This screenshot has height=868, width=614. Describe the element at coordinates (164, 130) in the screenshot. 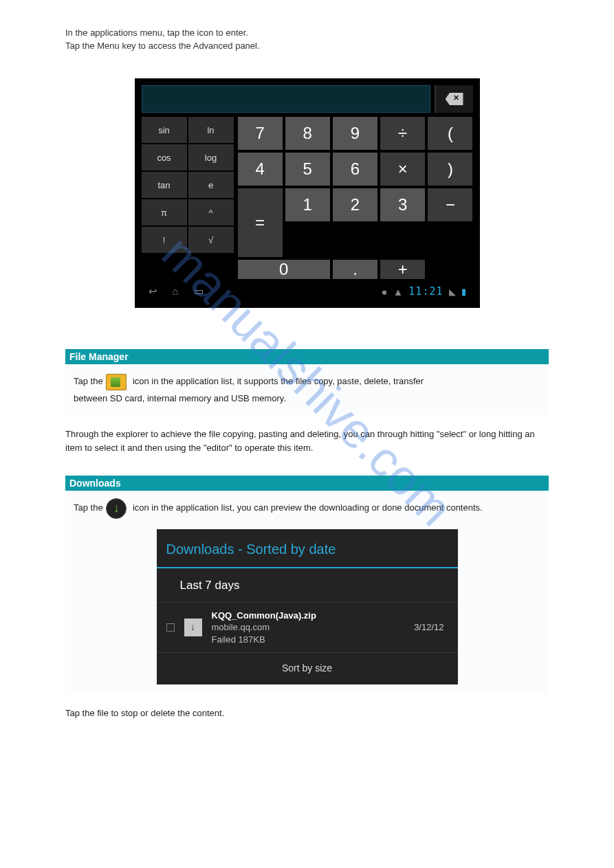

I see `func-sin: sin` at that location.